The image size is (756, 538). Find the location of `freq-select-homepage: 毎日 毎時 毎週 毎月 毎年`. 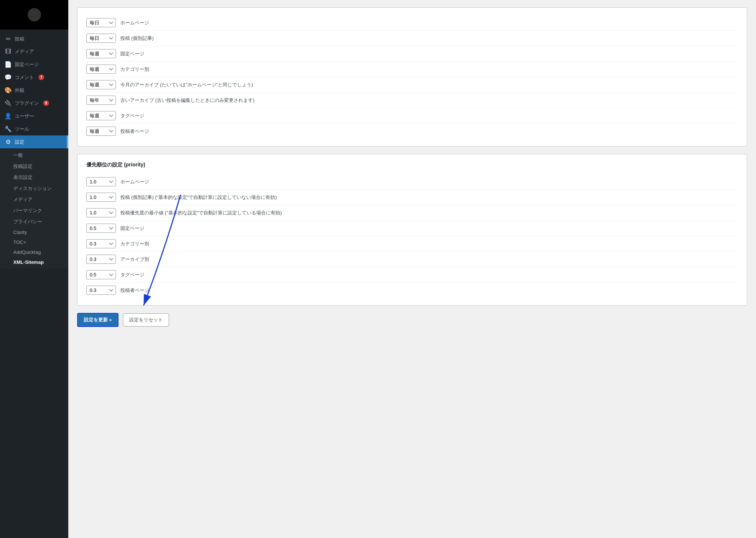

freq-select-homepage: 毎日 毎時 毎週 毎月 毎年 is located at coordinates (101, 23).